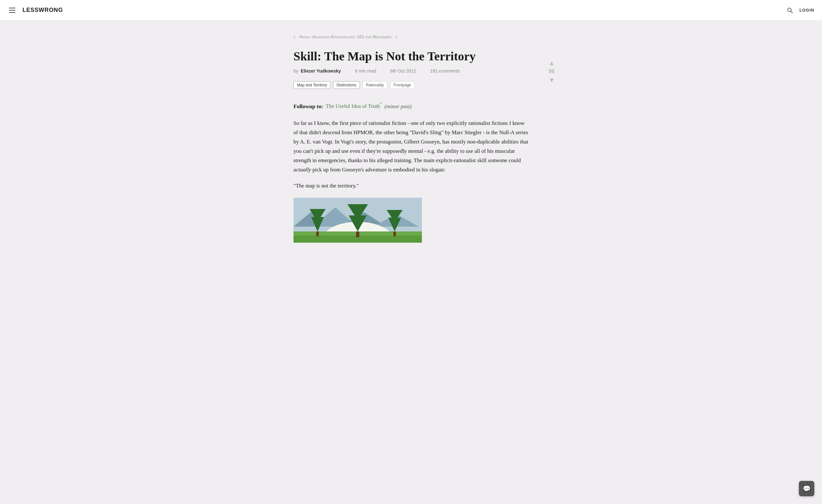 This screenshot has width=822, height=504. I want to click on by-label: by Eliezer Yudkowsky, so click(317, 71).